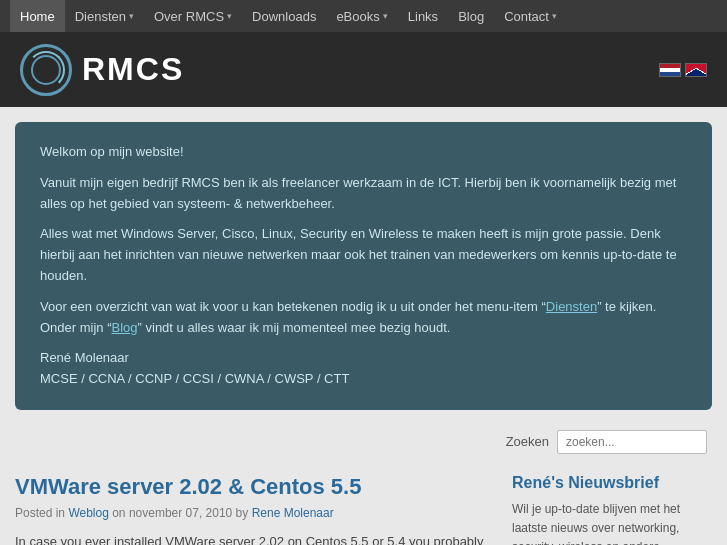 This screenshot has width=727, height=545. I want to click on post-author-link: Rene Molenaar, so click(293, 513).